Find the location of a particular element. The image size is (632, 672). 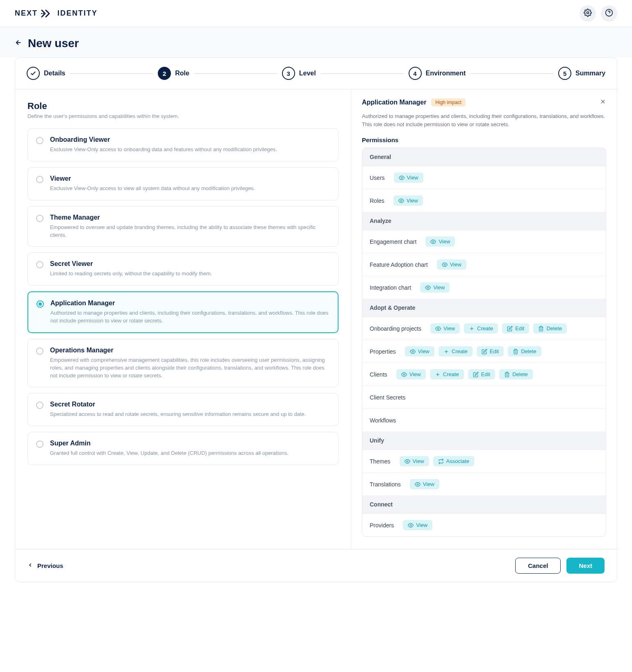

back-button is located at coordinates (18, 43).